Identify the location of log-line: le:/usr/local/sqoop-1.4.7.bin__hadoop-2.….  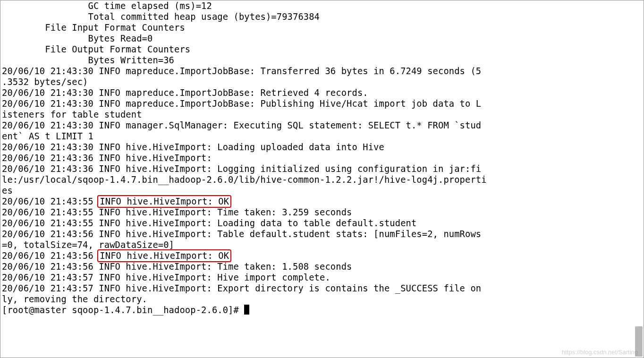
(245, 179).